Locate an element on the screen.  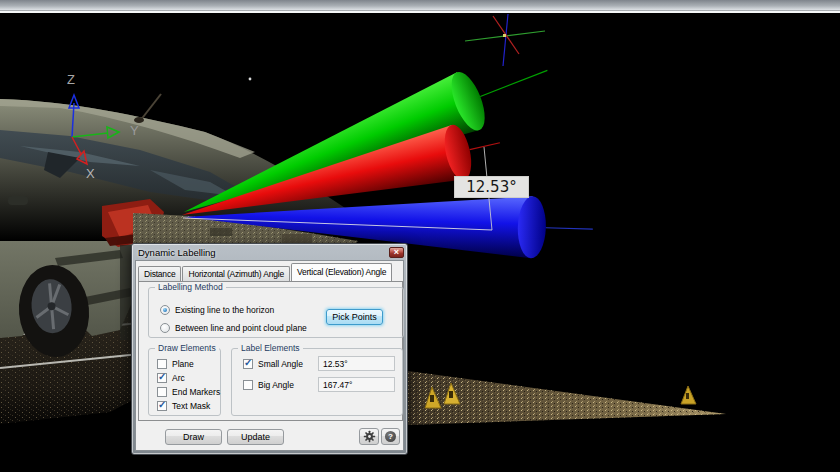
dynamic-labelling-dialog: Dynamic Labelling × Distance Horizontal … is located at coordinates (270, 349).